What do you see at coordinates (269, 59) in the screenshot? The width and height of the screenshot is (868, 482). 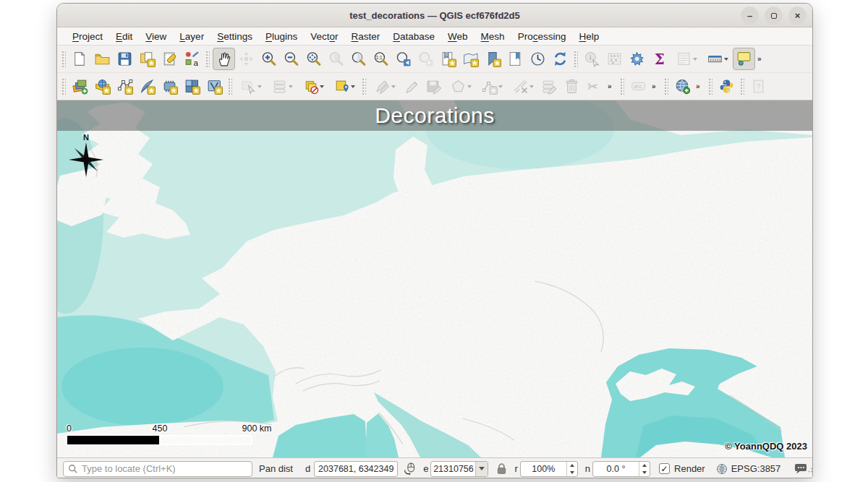 I see `zoom-in-button` at bounding box center [269, 59].